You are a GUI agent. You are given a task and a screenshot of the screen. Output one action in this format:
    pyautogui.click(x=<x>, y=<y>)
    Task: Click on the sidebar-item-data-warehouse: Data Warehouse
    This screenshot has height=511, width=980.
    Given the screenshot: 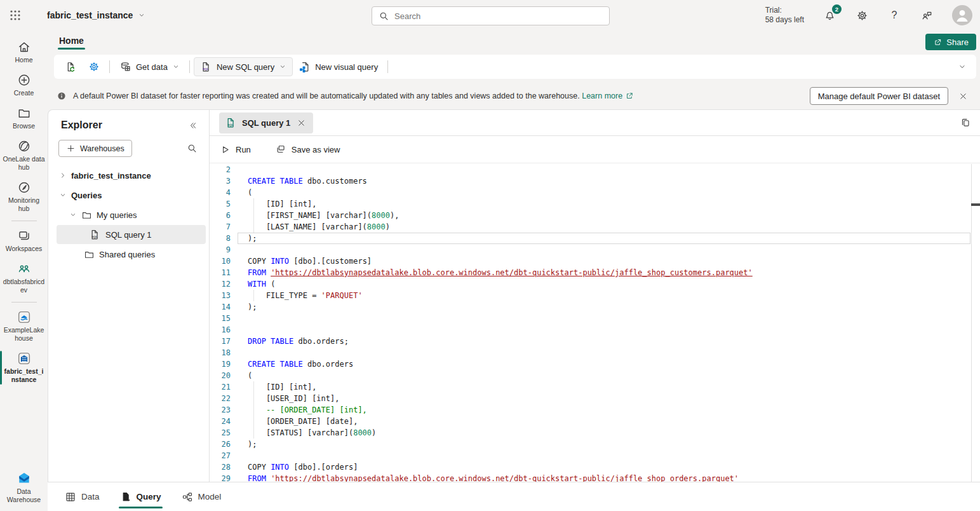 What is the action you would take?
    pyautogui.click(x=24, y=487)
    